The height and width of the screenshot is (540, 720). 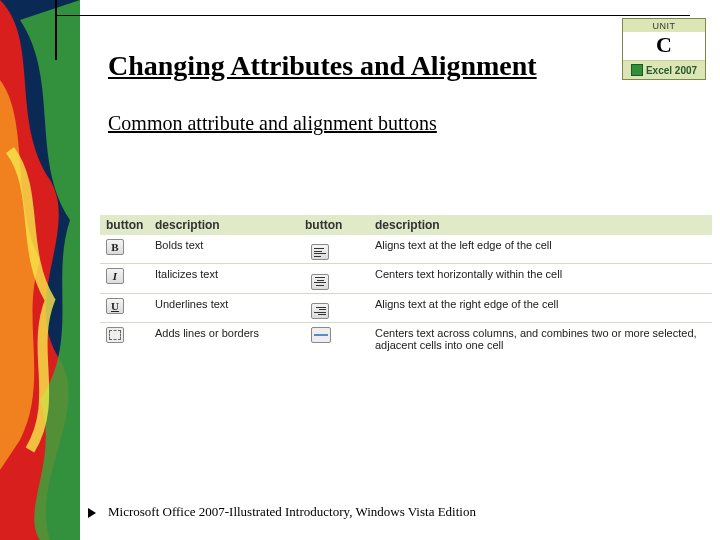 What do you see at coordinates (403, 66) in the screenshot?
I see `page-title: Changing Attributes and Alignment` at bounding box center [403, 66].